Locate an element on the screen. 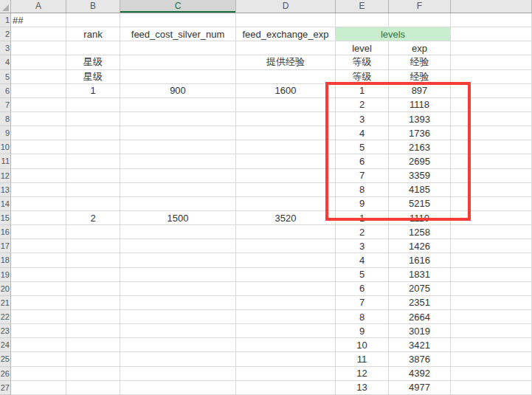 This screenshot has width=532, height=395. cell-D21 is located at coordinates (286, 303).